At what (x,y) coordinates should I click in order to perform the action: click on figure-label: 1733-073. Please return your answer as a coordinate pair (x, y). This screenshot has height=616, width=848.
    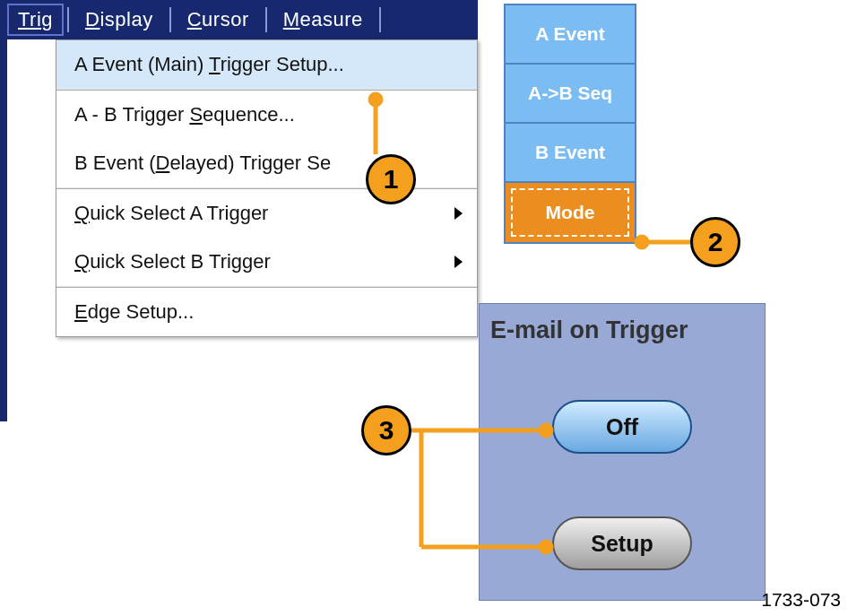
    Looking at the image, I should click on (801, 600).